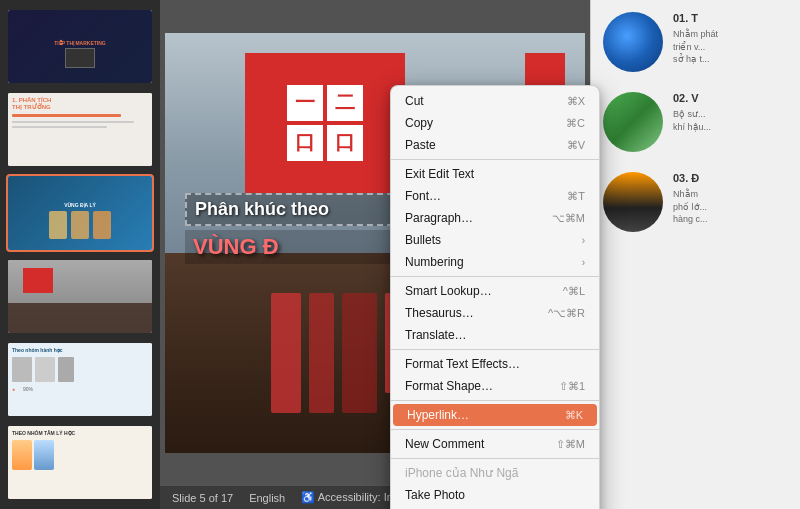 The width and height of the screenshot is (800, 509). Describe the element at coordinates (495, 495) in the screenshot. I see `menu-take-photo: Take Photo` at that location.